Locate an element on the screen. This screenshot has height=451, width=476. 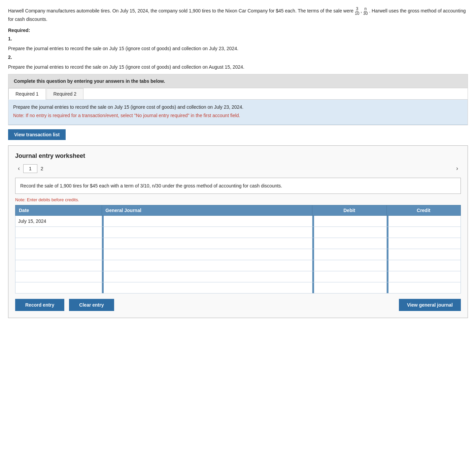
table-row: July 15, 2024 is located at coordinates (238, 221).